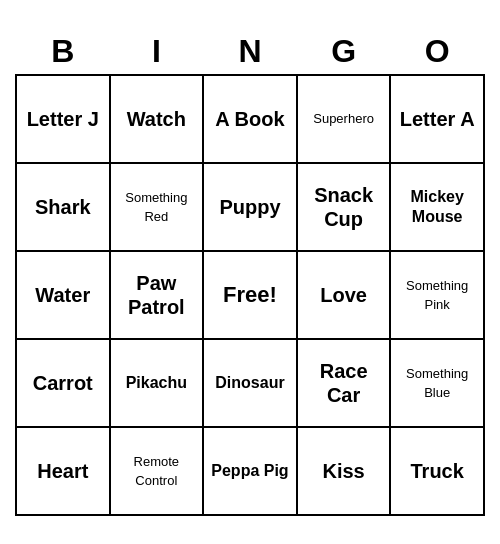 Image resolution: width=500 pixels, height=544 pixels. I want to click on bingo-cell-3-3: Race Car, so click(344, 383).